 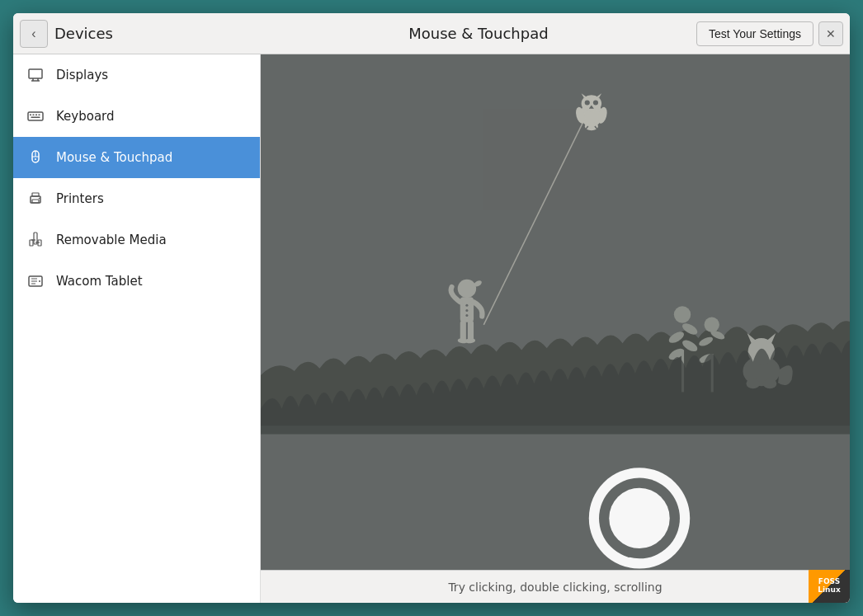 What do you see at coordinates (555, 586) in the screenshot?
I see `status-bar: Try clicking, double clicking, scrolling…` at bounding box center [555, 586].